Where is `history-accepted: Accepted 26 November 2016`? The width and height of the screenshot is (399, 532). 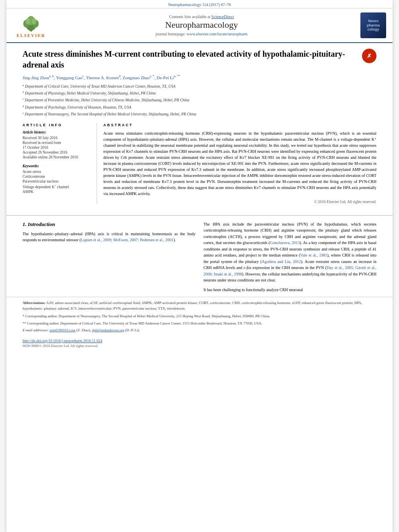
history-accepted: Accepted 26 November 2016 is located at coordinates (57, 152).